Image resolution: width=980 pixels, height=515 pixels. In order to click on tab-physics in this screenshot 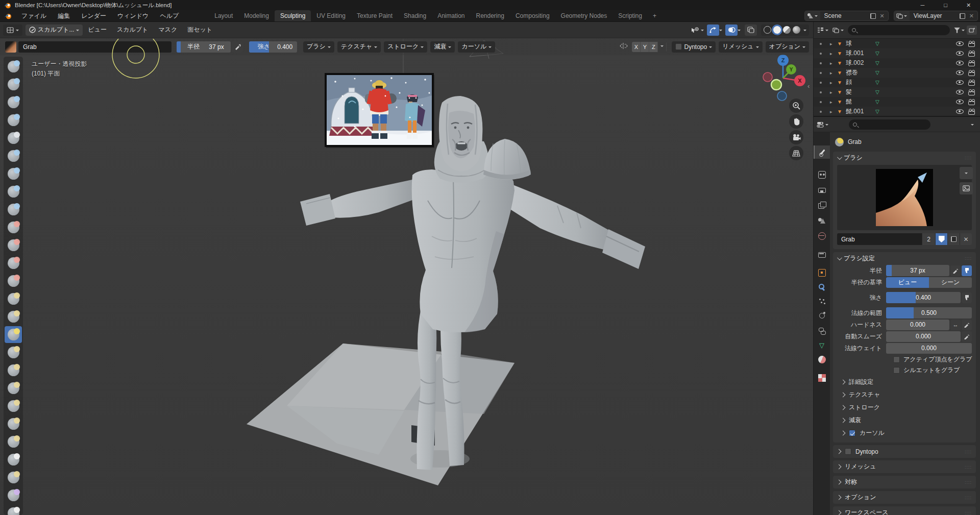, I will do `click(822, 315)`.